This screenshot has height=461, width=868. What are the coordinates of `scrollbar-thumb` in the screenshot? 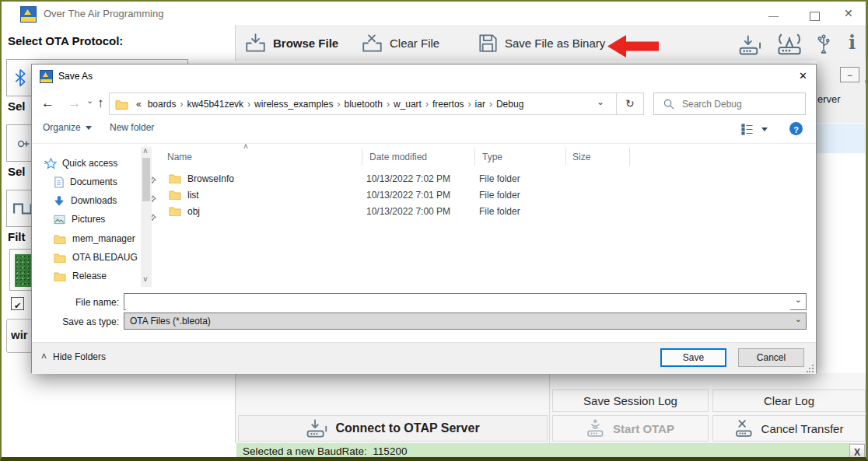 It's located at (146, 180).